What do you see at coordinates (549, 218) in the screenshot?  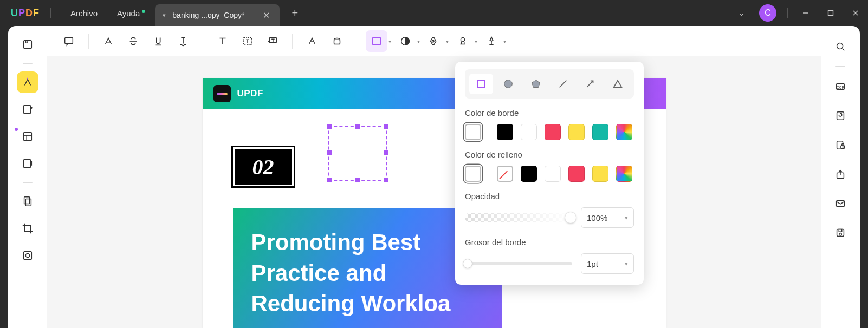 I see `opacity-control: 100% ▾` at bounding box center [549, 218].